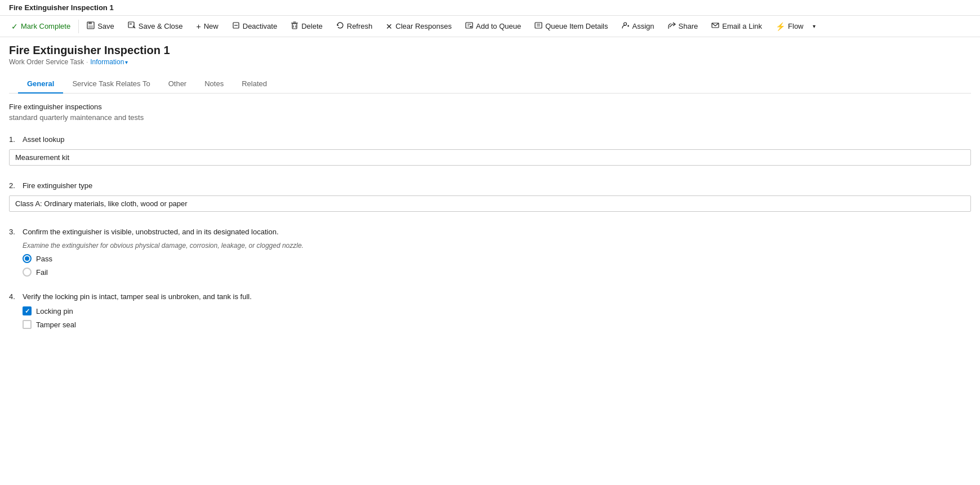 The width and height of the screenshot is (980, 485). Describe the element at coordinates (490, 232) in the screenshot. I see `question-3-label: 3. Confirm the extinguisher is visible, …` at that location.